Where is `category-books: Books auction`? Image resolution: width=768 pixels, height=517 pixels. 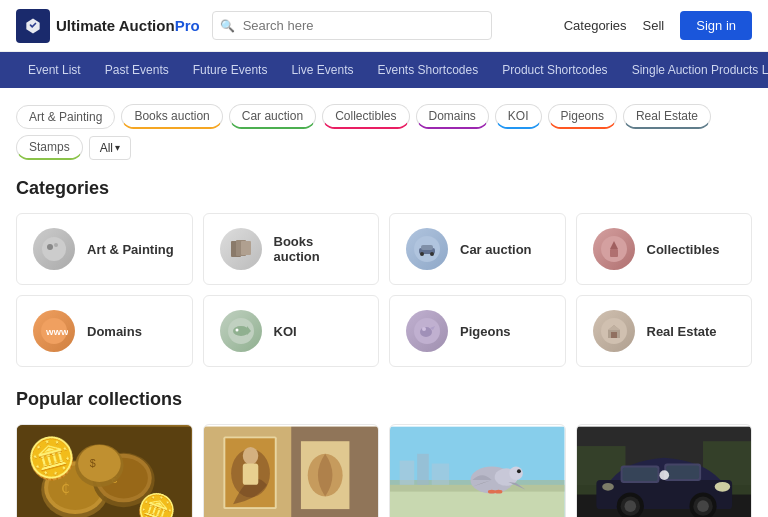 category-books: Books auction is located at coordinates (292, 249).